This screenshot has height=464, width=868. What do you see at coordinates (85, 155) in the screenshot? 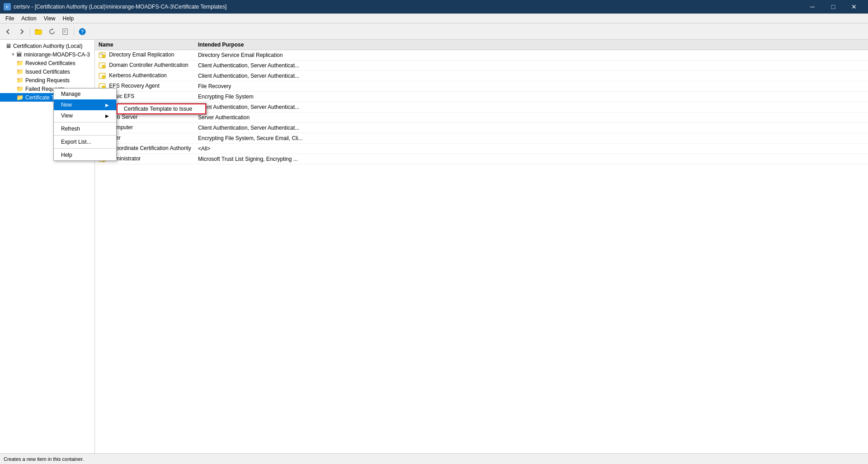
I see `ctx-help: Help` at bounding box center [85, 155].